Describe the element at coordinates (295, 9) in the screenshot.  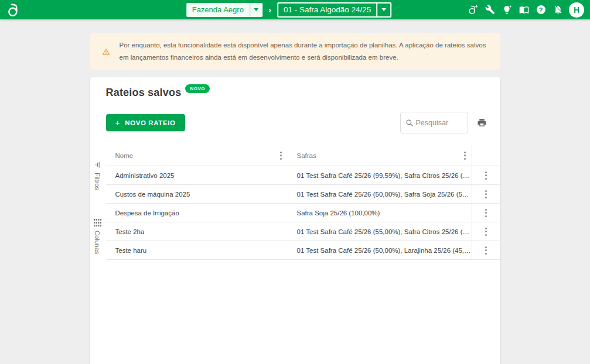
I see `top-bar: Fazenda Aegro › 01 - Safra Algodão 24/25` at that location.